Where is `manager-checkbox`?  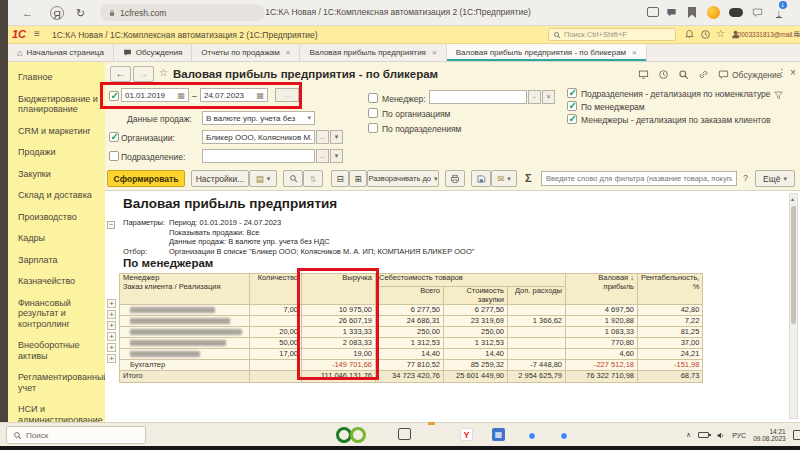 manager-checkbox is located at coordinates (373, 98).